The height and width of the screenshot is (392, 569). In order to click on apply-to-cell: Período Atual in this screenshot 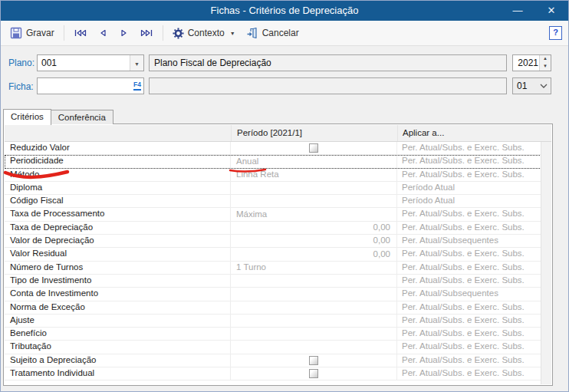, I will do `click(469, 201)`.